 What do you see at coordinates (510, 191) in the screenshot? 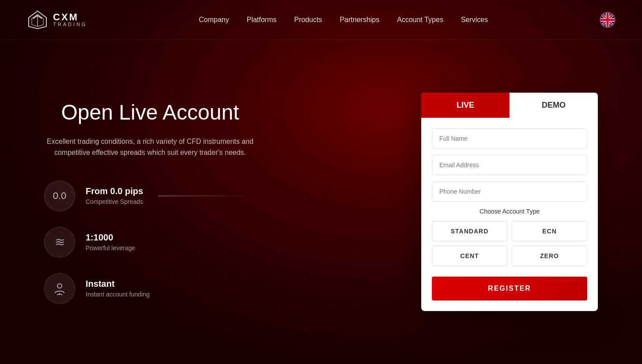
I see `phone-input` at bounding box center [510, 191].